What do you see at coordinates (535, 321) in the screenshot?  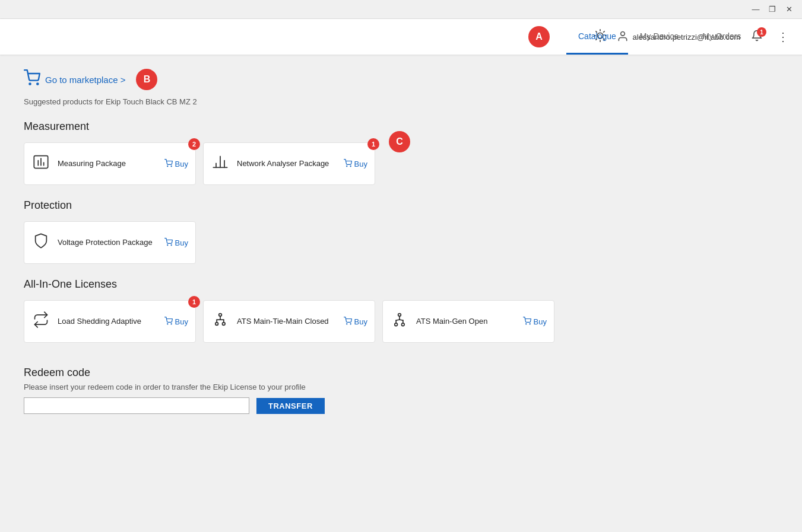 I see `ats-main-gen-buy-button: Buy` at bounding box center [535, 321].